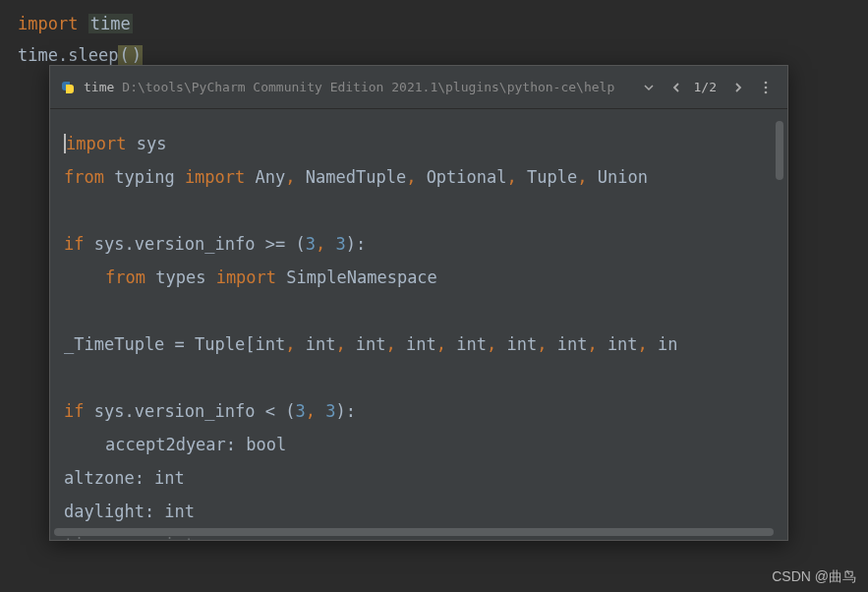 This screenshot has width=868, height=592. I want to click on breadcrumb-module: time, so click(98, 87).